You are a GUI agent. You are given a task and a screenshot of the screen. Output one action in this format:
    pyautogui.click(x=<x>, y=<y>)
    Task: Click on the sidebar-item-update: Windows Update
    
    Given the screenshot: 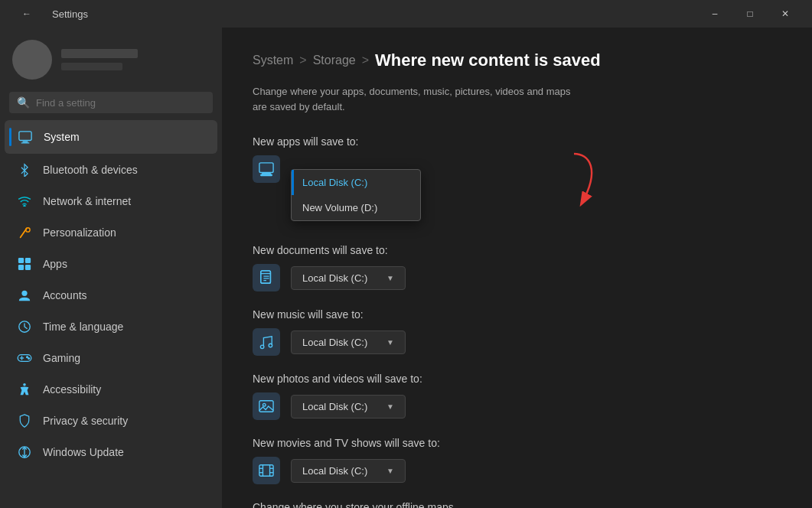 What is the action you would take?
    pyautogui.click(x=111, y=452)
    